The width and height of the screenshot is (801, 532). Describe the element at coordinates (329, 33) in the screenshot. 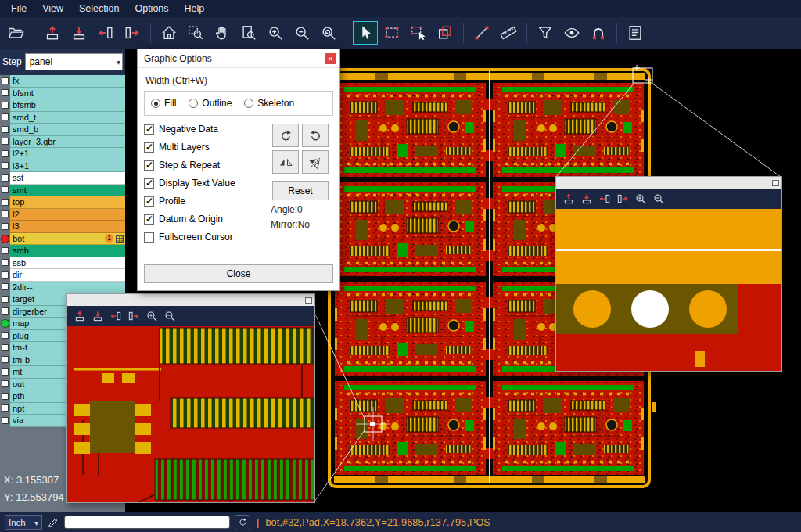

I see `zoom-previous-button` at that location.